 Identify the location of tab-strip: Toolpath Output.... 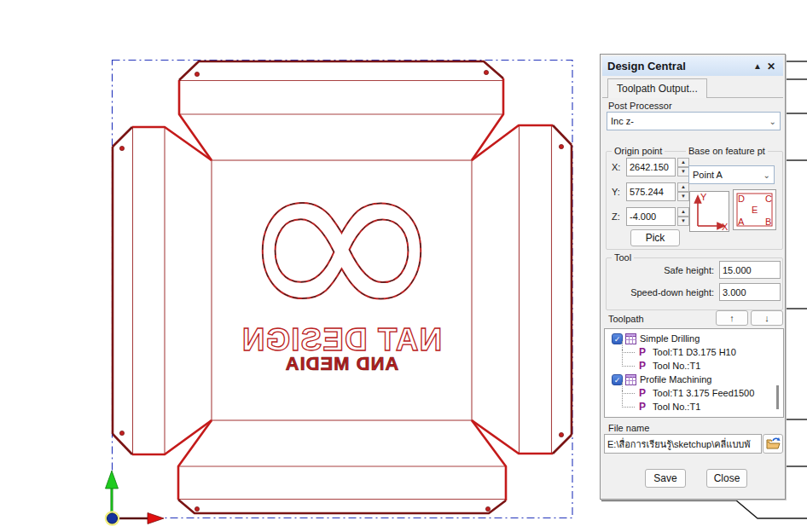
(693, 88).